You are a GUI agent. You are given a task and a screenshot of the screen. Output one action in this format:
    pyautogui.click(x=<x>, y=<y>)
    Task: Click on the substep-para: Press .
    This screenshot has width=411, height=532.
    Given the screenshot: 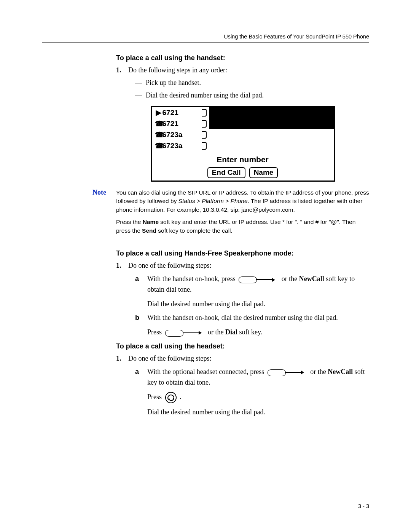 What is the action you would take?
    pyautogui.click(x=258, y=398)
    